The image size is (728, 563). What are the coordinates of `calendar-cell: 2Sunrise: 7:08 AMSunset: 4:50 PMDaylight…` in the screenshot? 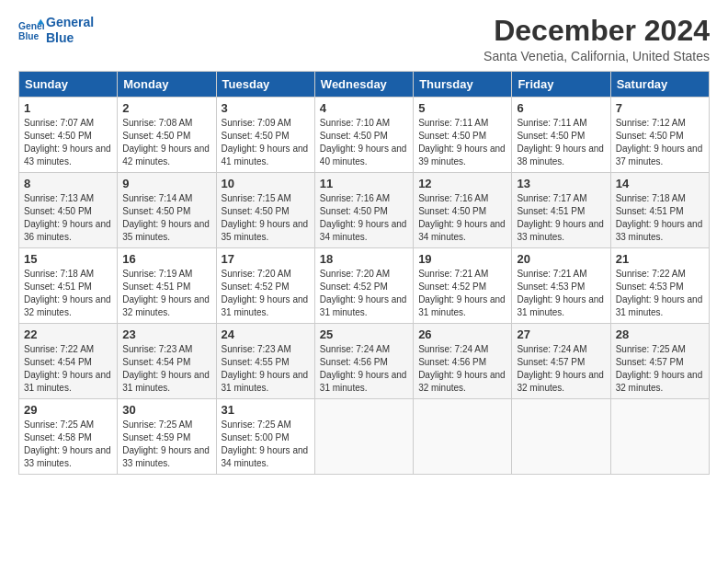 It's located at (167, 135).